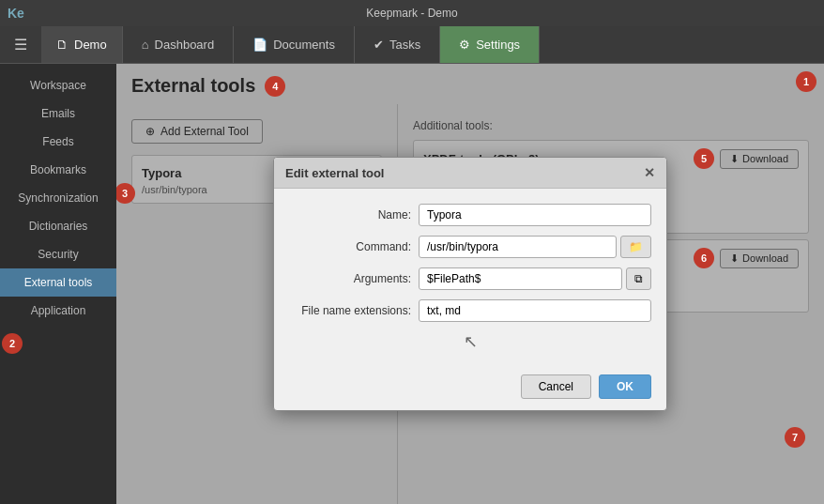 The image size is (824, 504). Describe the element at coordinates (535, 247) in the screenshot. I see `command-input-group: 📁` at that location.